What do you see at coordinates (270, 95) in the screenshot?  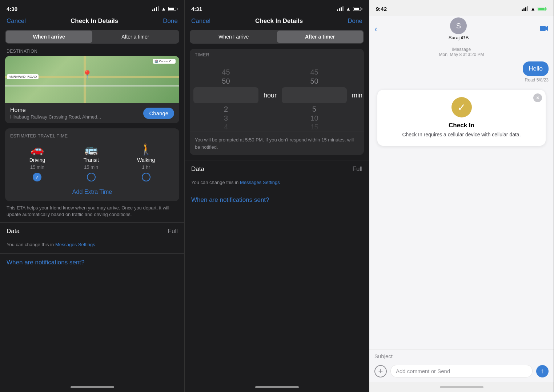 I see `hour-unit-label: hour` at bounding box center [270, 95].